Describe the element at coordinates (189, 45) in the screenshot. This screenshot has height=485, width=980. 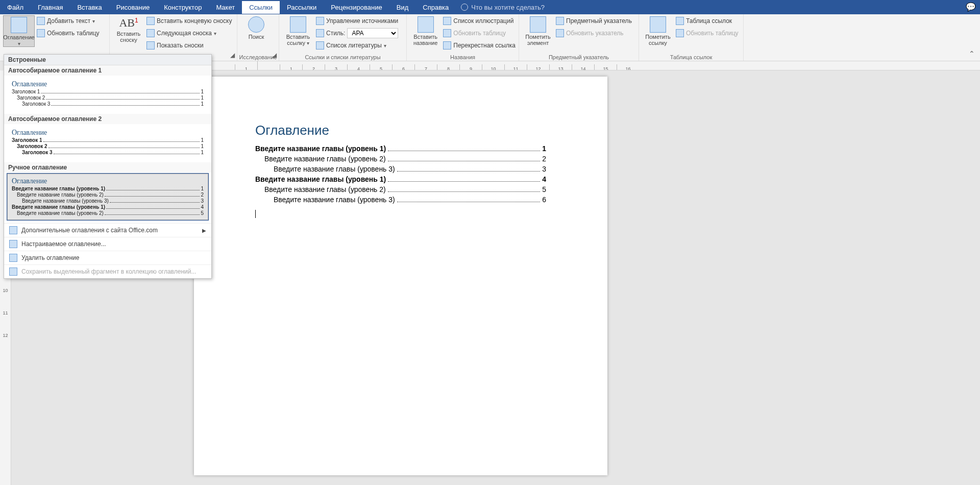
I see `show-footnotes-button: Показать сноски` at that location.